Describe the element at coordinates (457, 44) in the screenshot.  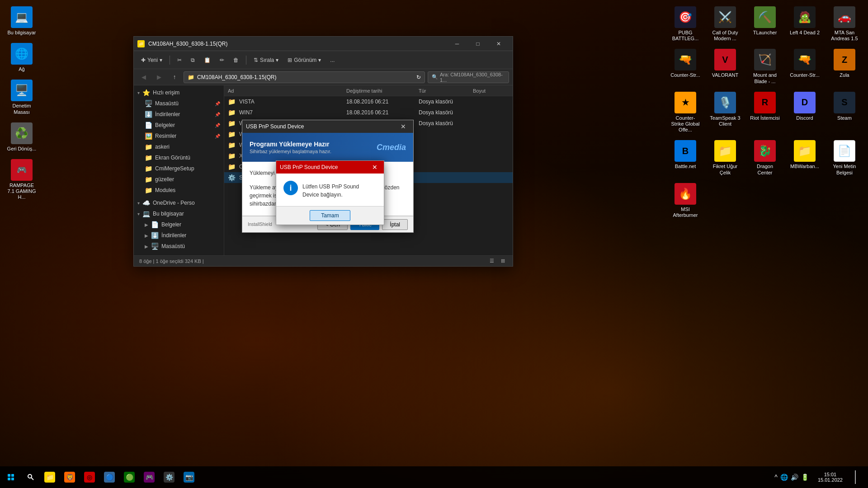
I see `minimize-button: ─` at that location.